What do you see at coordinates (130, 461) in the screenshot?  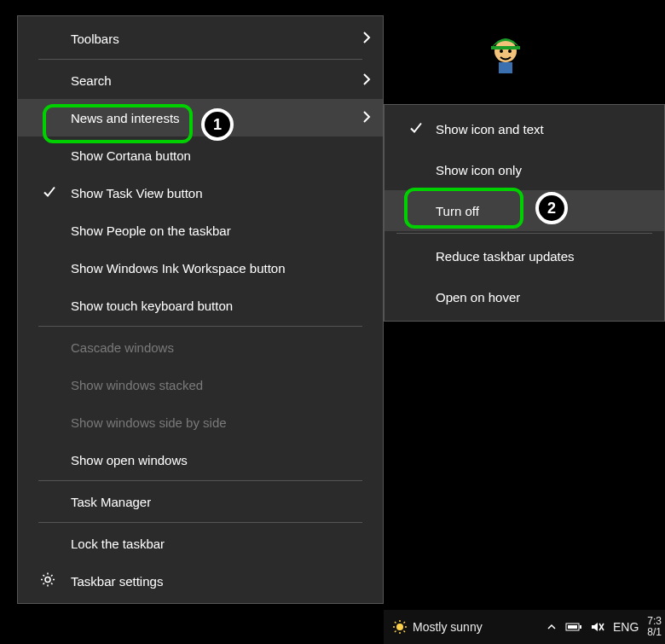 I see `menu-item-label: Show open windows` at bounding box center [130, 461].